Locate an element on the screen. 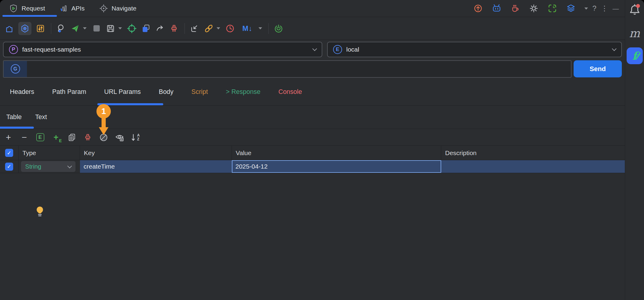 The image size is (644, 300). column-header-key: Key is located at coordinates (156, 153).